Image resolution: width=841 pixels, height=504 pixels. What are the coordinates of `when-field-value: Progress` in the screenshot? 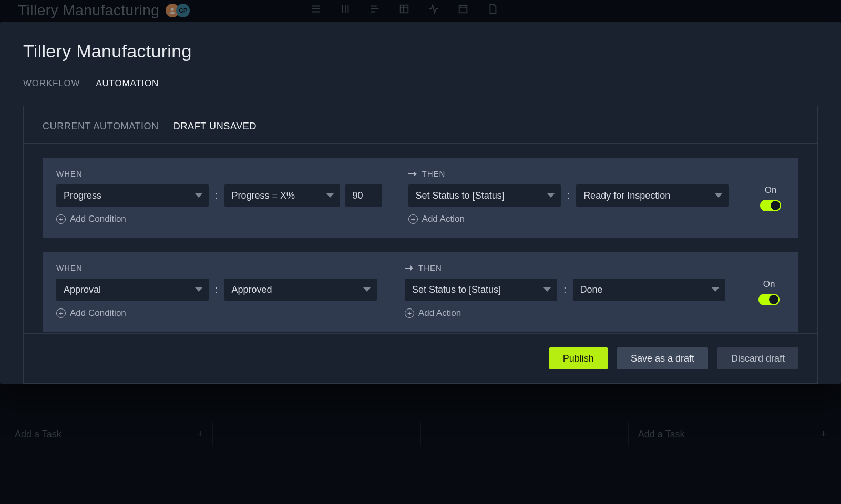 It's located at (83, 196).